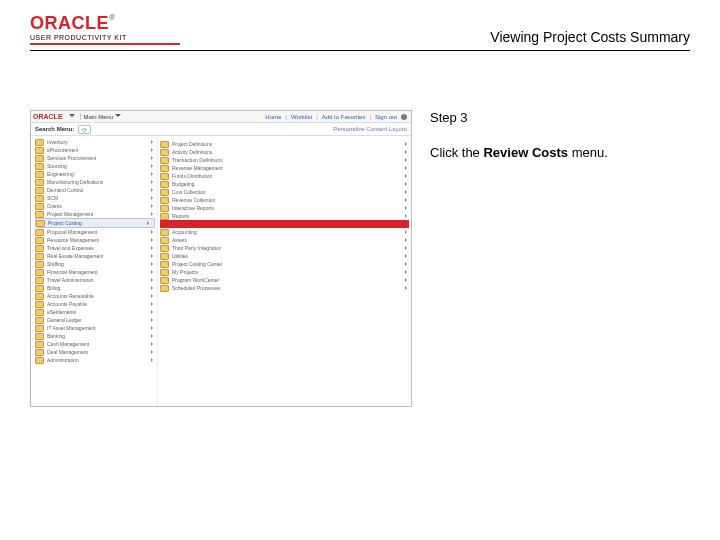  Describe the element at coordinates (284, 288) in the screenshot. I see `submenu-item: Scheduled Processes` at that location.